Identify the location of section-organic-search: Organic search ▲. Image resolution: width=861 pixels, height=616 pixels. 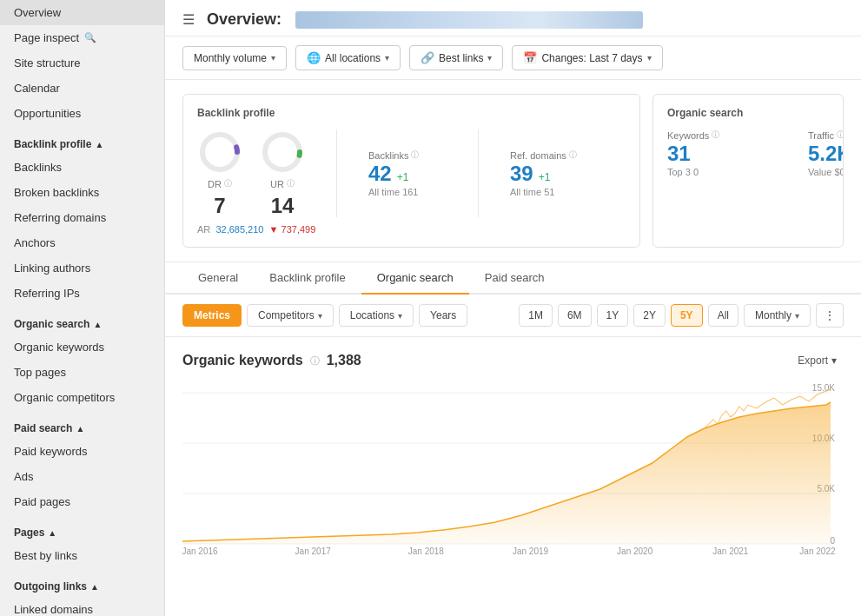
(82, 320).